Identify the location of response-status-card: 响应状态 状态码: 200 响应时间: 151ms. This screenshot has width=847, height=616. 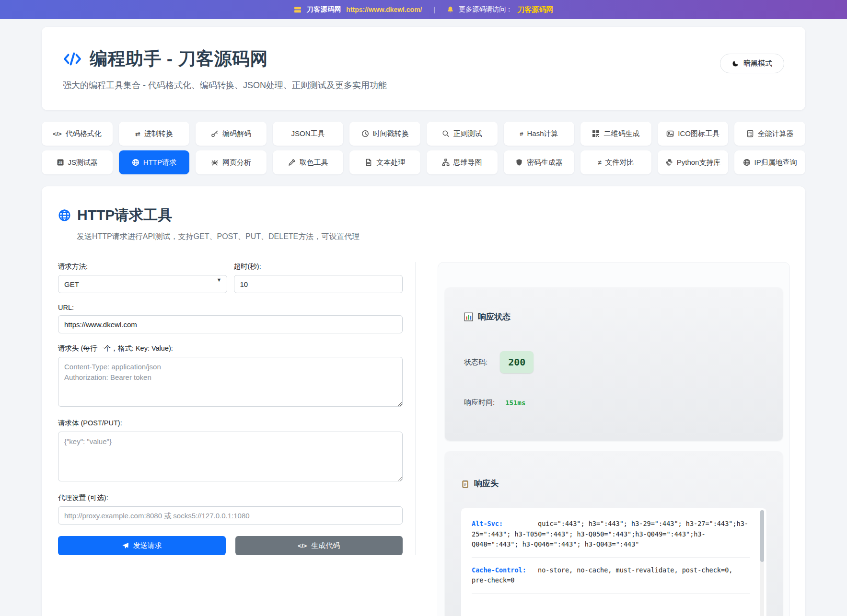
(614, 364).